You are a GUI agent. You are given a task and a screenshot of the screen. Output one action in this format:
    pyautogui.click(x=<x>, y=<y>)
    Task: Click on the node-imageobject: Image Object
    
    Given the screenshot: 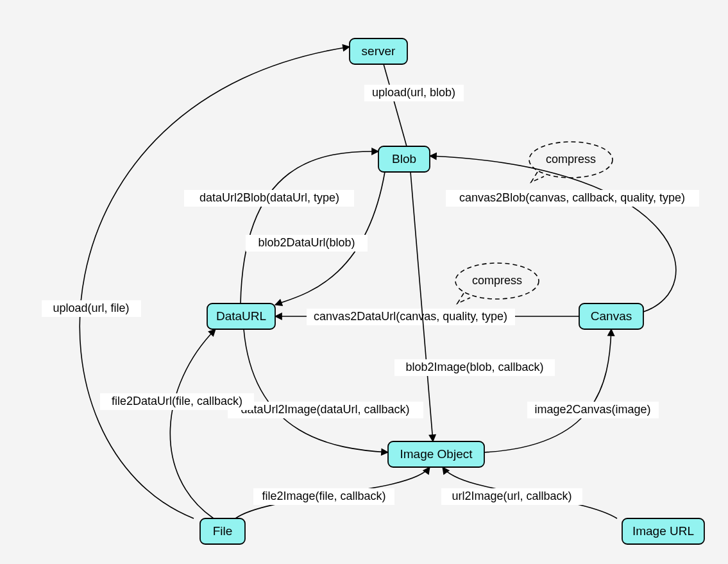 What is the action you would take?
    pyautogui.click(x=436, y=454)
    